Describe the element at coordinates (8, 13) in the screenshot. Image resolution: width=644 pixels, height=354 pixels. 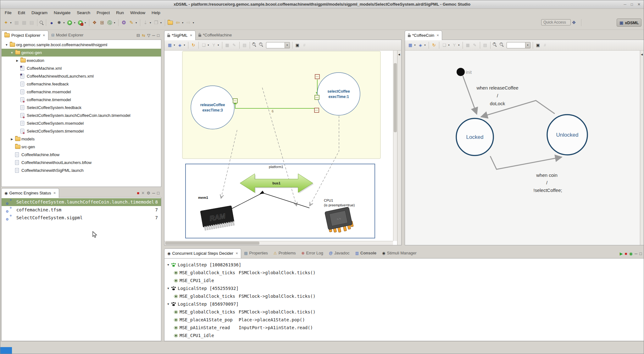
I see `menu-file: File` at that location.